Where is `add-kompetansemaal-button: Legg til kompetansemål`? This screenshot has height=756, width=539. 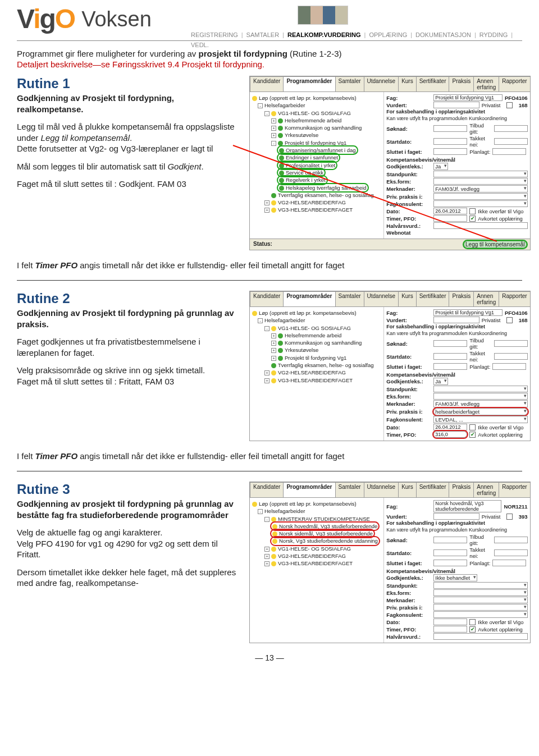 add-kompetansemaal-button: Legg til kompetansemål is located at coordinates (495, 245).